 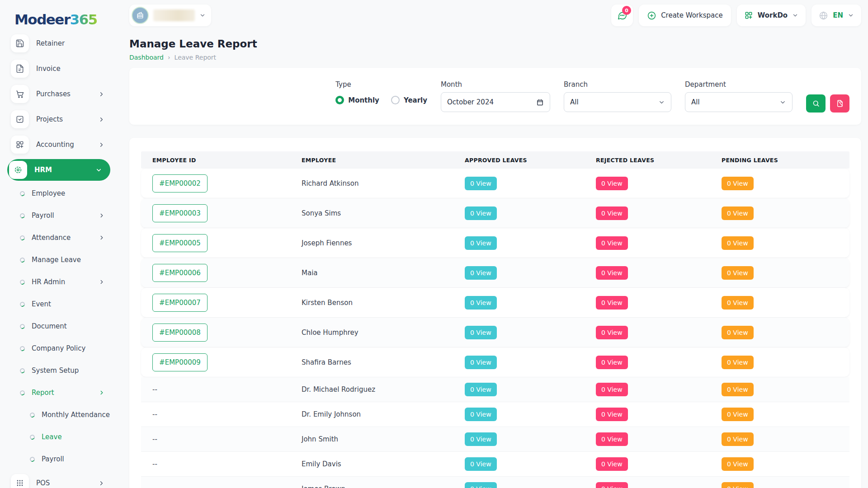 What do you see at coordinates (216, 160) in the screenshot?
I see `column-header-employee-id: EMPLOYEE ID` at bounding box center [216, 160].